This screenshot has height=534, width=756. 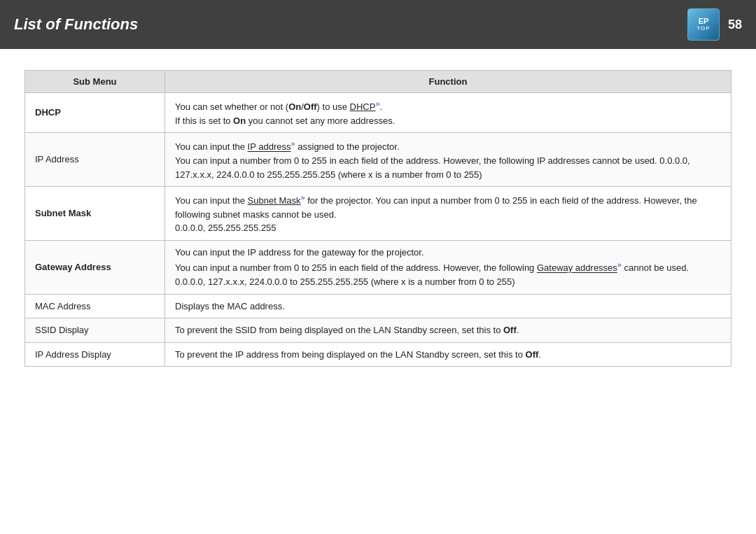 What do you see at coordinates (704, 21) in the screenshot?
I see `logo-letters: EP` at bounding box center [704, 21].